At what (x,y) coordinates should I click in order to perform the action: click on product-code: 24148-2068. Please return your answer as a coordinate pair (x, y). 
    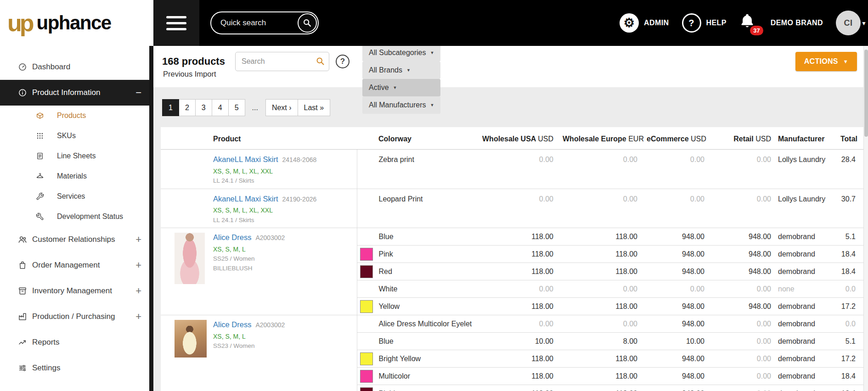
    Looking at the image, I should click on (299, 160).